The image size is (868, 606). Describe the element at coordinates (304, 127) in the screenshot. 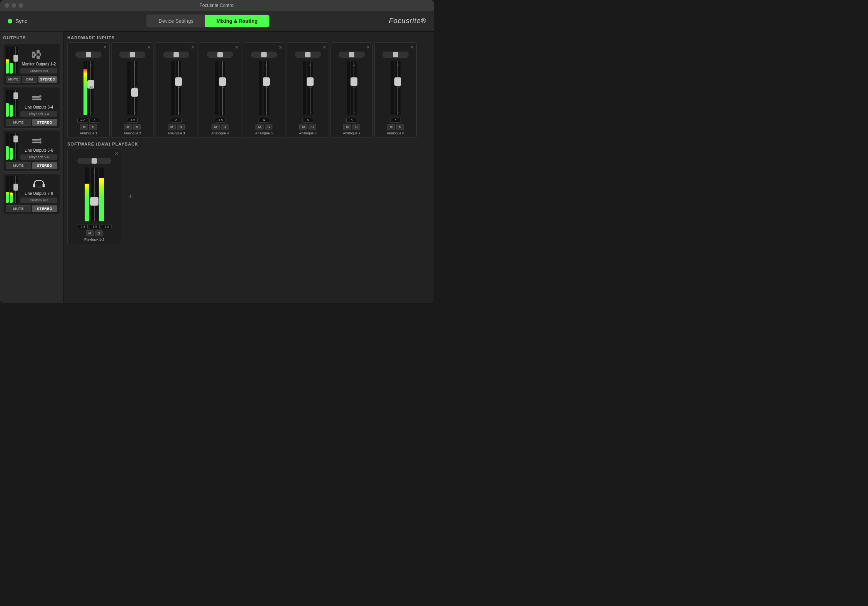

I see `ch-mute-a6: M` at that location.